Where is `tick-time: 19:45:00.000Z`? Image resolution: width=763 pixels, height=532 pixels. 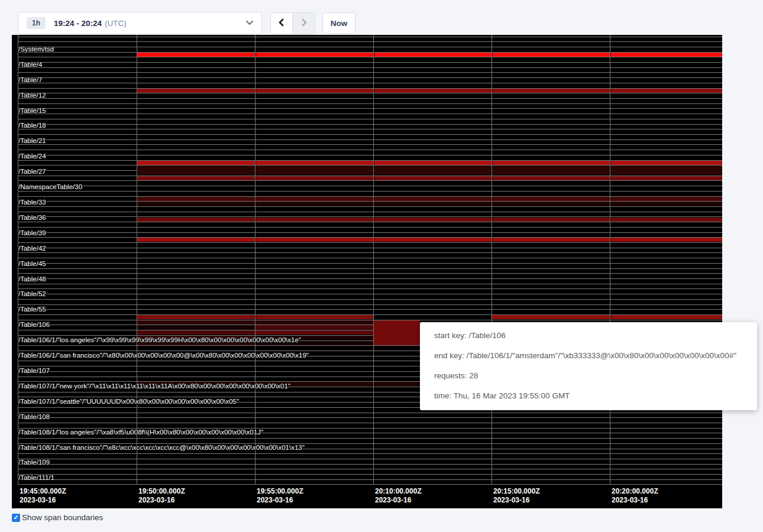
tick-time: 19:45:00.000Z is located at coordinates (43, 492).